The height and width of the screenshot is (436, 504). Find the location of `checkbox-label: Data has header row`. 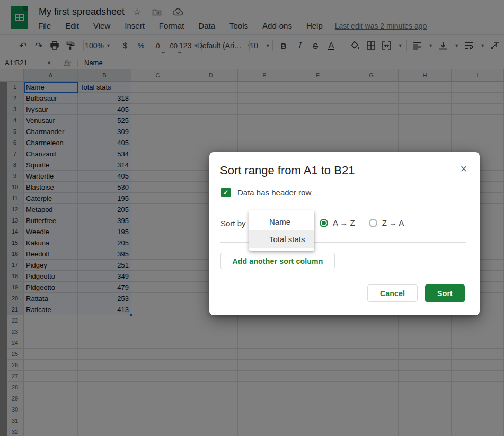

checkbox-label: Data has header row is located at coordinates (275, 193).